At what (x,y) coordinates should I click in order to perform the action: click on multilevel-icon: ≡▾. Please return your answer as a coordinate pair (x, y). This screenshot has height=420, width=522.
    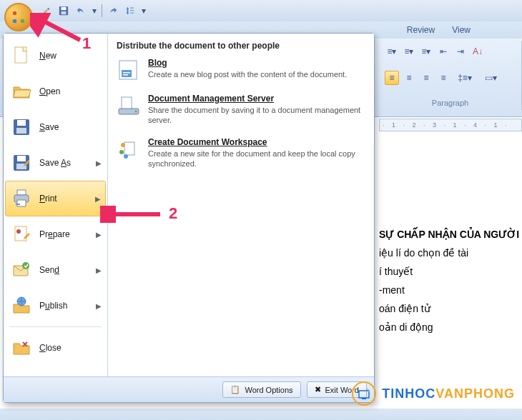
    Looking at the image, I should click on (426, 51).